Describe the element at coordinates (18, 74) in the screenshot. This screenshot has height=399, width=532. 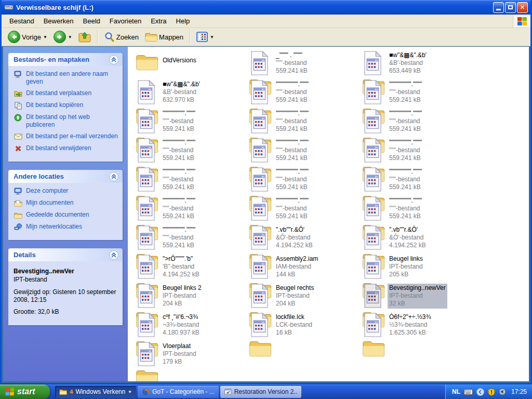
I see `rename-icon` at that location.